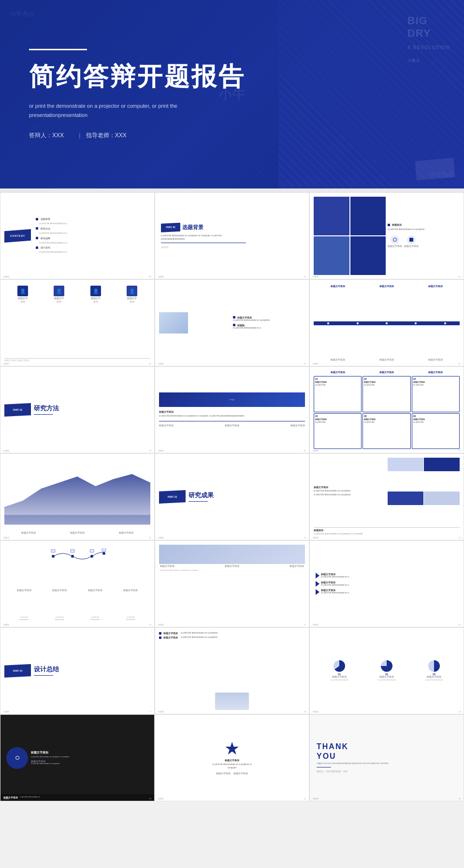  What do you see at coordinates (6, 624) in the screenshot?
I see `section-label-13: 内容页` at bounding box center [6, 624].